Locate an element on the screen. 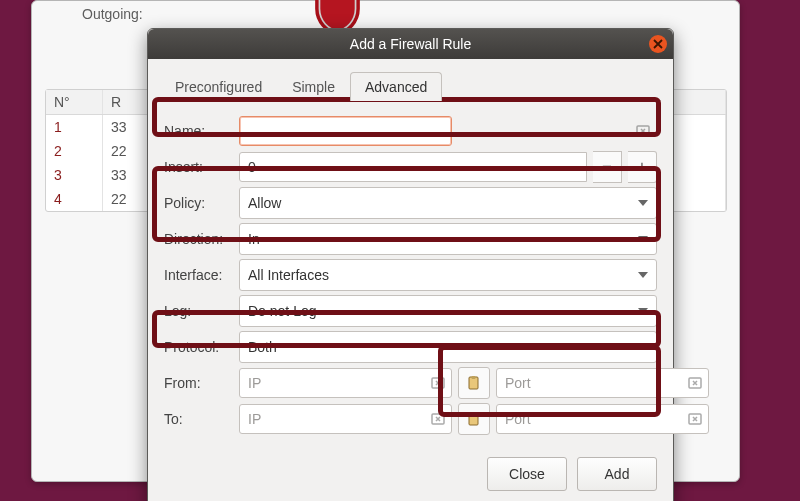  direction-label: Direction: is located at coordinates (202, 239).